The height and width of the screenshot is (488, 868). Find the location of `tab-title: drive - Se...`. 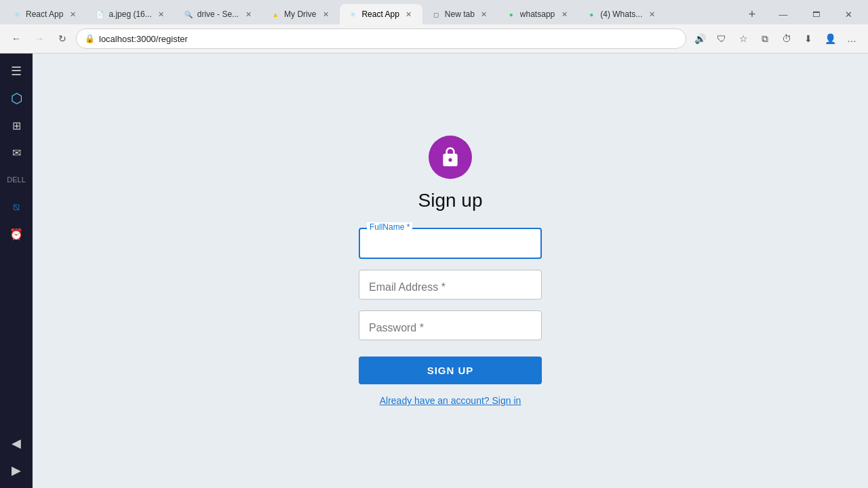

tab-title: drive - Se... is located at coordinates (218, 14).